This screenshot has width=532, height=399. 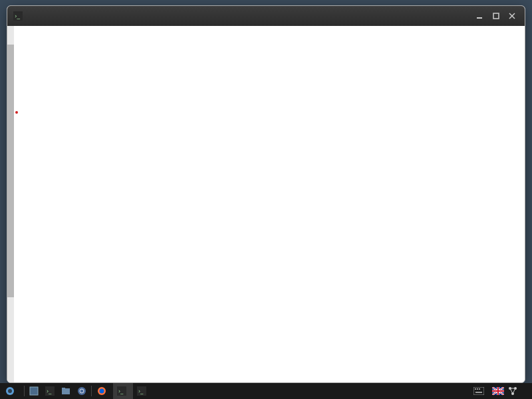 I want to click on task-mlterm-2: ›_, so click(x=143, y=391).